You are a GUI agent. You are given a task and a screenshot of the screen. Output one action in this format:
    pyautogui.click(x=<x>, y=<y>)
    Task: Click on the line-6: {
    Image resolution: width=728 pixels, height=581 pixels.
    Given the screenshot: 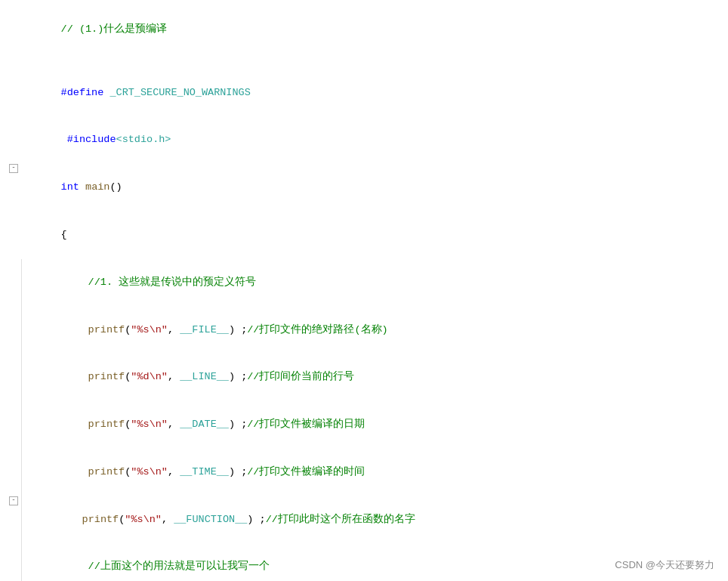 What is the action you would take?
    pyautogui.click(x=364, y=236)
    